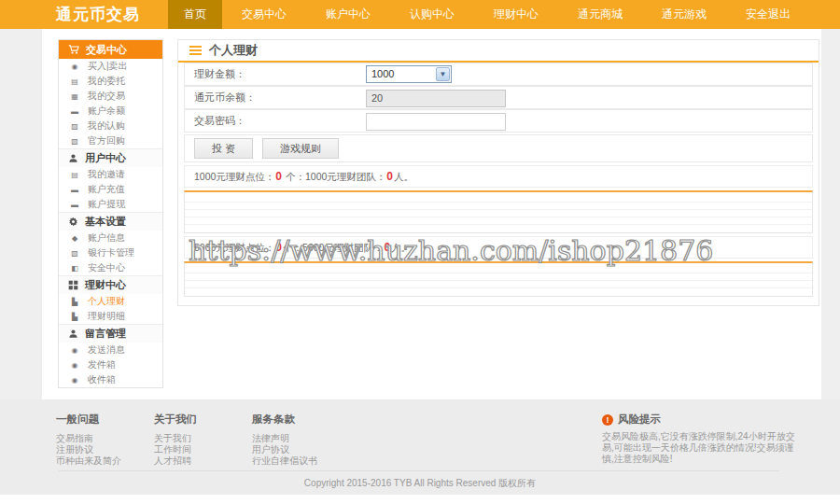 The width and height of the screenshot is (840, 504). I want to click on footer-col-general: 一般问题 交易指南 注册协议 币种由来及简介, so click(89, 440).